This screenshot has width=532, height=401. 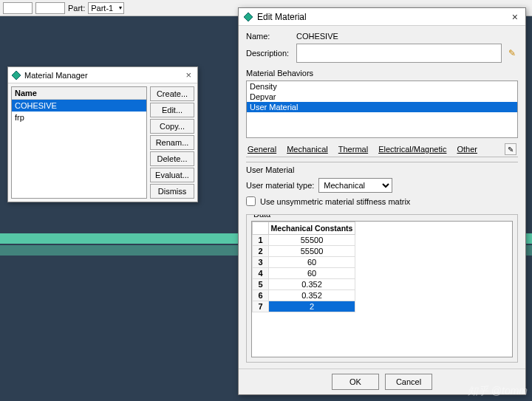 What do you see at coordinates (261, 307) in the screenshot?
I see `row-index: 7` at bounding box center [261, 307].